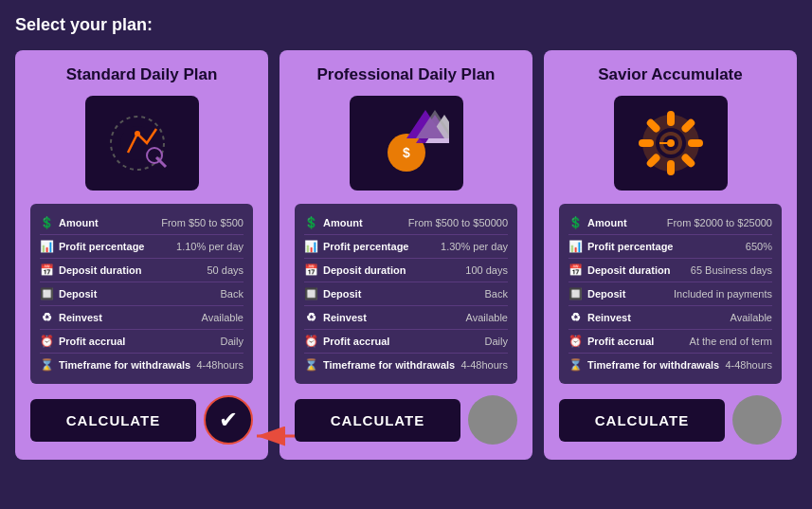 This screenshot has width=812, height=509. I want to click on feature-icon: 📊, so click(575, 246).